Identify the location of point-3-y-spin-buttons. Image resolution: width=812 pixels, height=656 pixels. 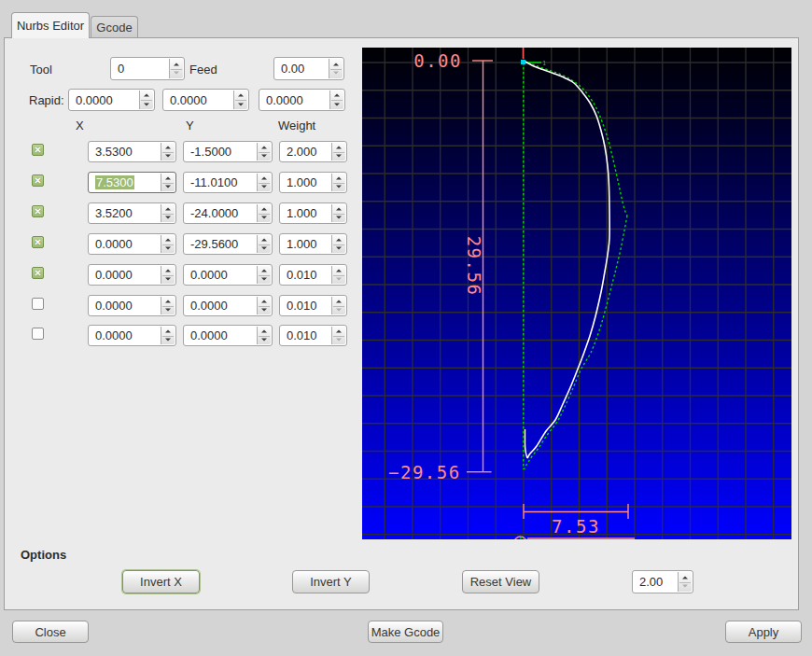
(263, 213).